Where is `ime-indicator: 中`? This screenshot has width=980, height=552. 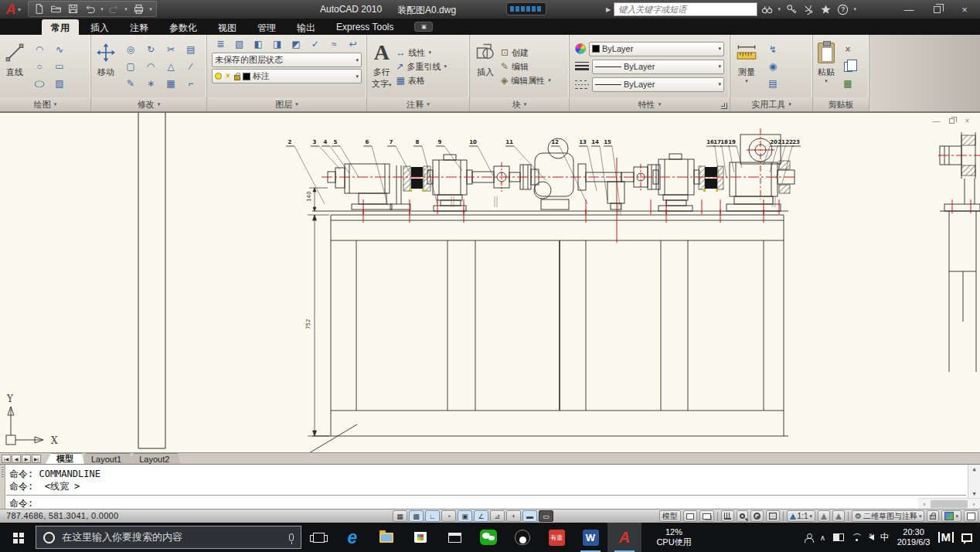
ime-indicator: 中 is located at coordinates (885, 538).